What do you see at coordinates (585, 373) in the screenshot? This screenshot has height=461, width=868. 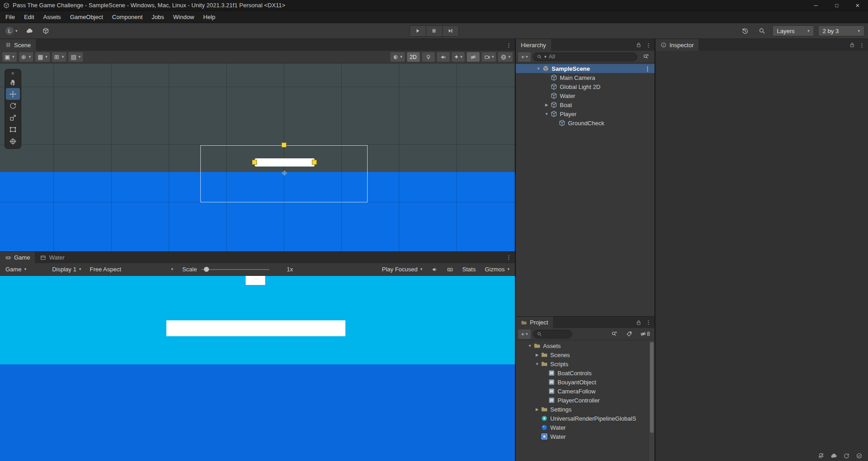 I see `project-item-boatcontrols: BoatControls` at bounding box center [585, 373].